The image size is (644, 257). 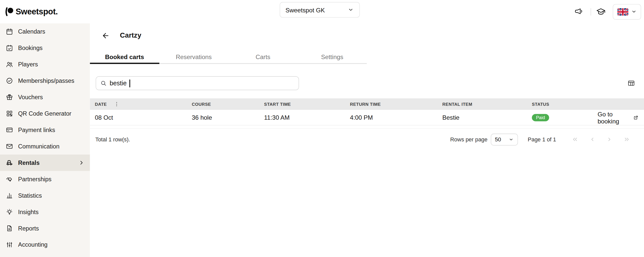 I want to click on sidebar-item-label: Reports, so click(x=28, y=228).